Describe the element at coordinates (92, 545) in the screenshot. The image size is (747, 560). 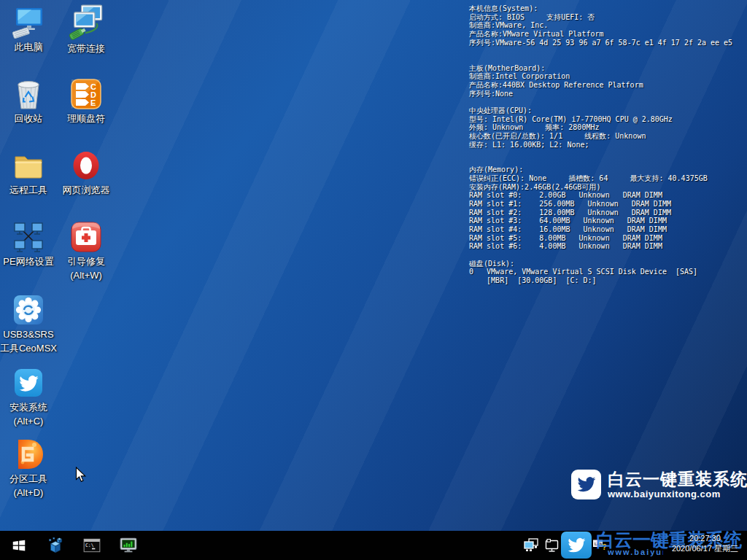
I see `taskbar-app-command-prompt: C:\` at that location.